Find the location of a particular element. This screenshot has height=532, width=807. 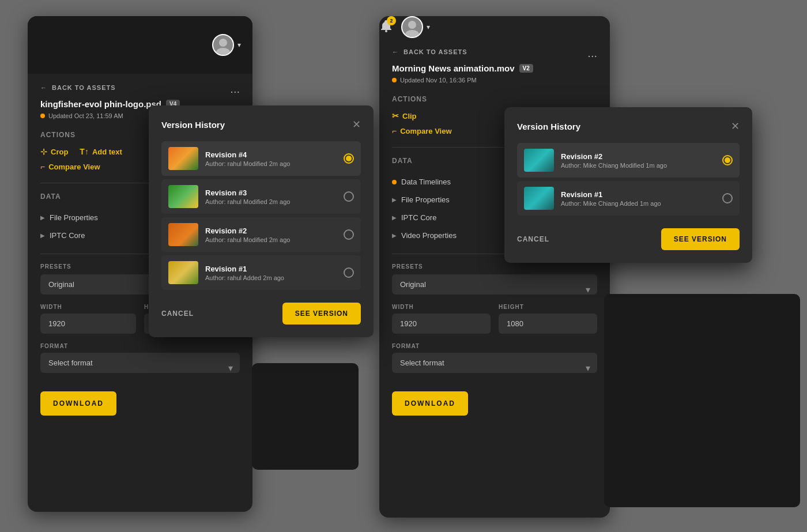

left-back-arrow: ← is located at coordinates (44, 88).